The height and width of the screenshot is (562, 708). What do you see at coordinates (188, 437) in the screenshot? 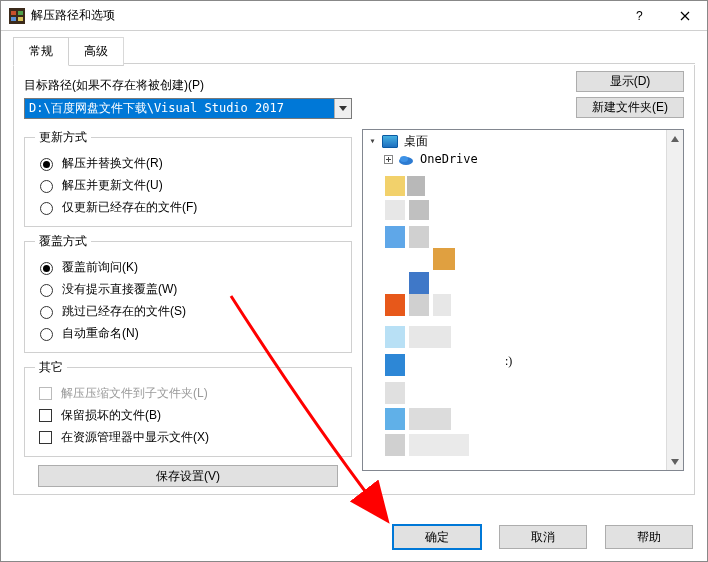
I see `opt-show-in-explorer: 在资源管理器中显示文件(X)` at bounding box center [188, 437].